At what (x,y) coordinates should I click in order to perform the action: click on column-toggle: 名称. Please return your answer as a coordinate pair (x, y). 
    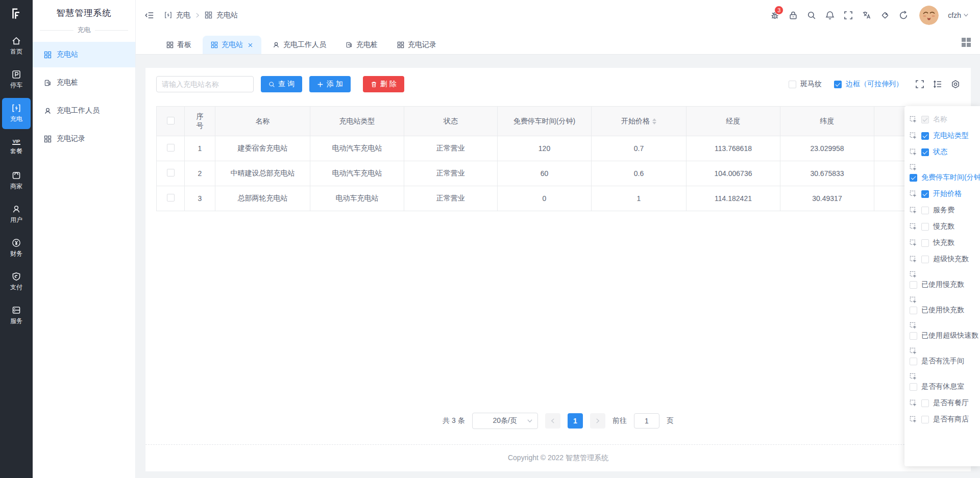
    Looking at the image, I should click on (934, 119).